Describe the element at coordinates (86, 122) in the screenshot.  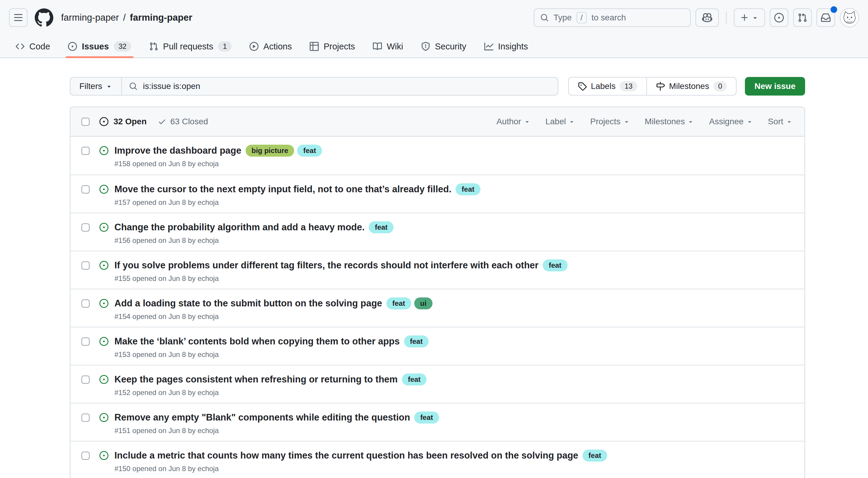
I see `select-all-checkbox` at that location.